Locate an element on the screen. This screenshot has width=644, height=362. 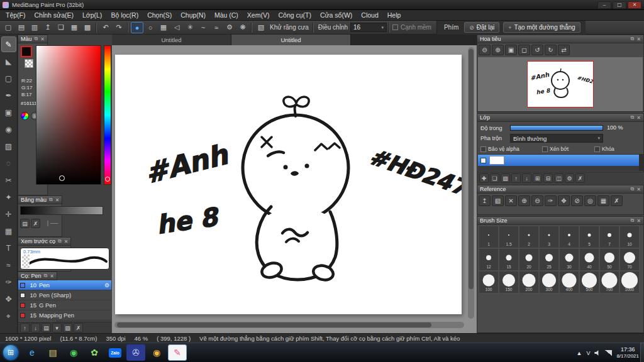
grid-toggle-icon: ▦ is located at coordinates (74, 28).